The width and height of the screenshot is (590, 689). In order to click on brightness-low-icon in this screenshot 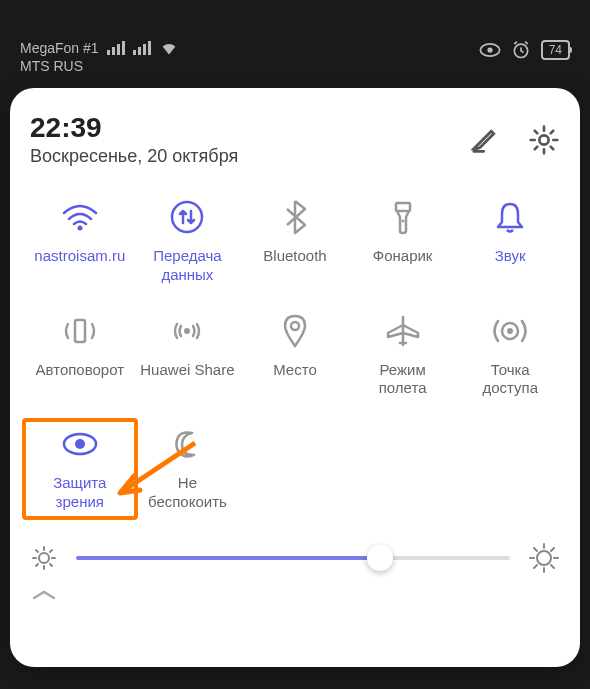, I will do `click(44, 558)`.